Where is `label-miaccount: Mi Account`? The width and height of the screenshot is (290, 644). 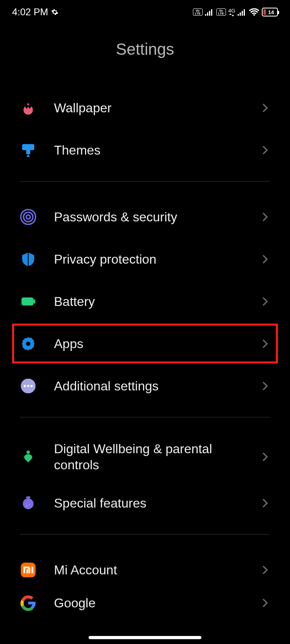 label-miaccount: Mi Account is located at coordinates (158, 570).